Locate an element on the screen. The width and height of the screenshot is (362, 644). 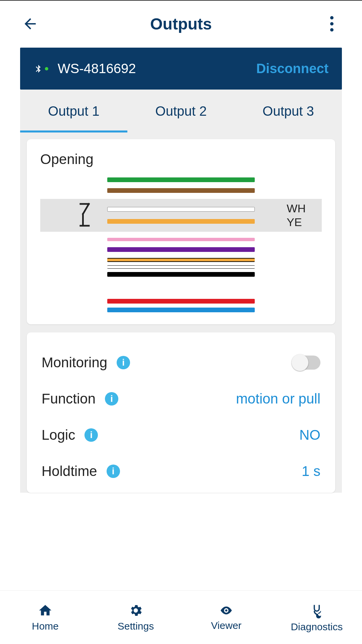
nav-diagnostics: Diagnostics is located at coordinates (317, 617).